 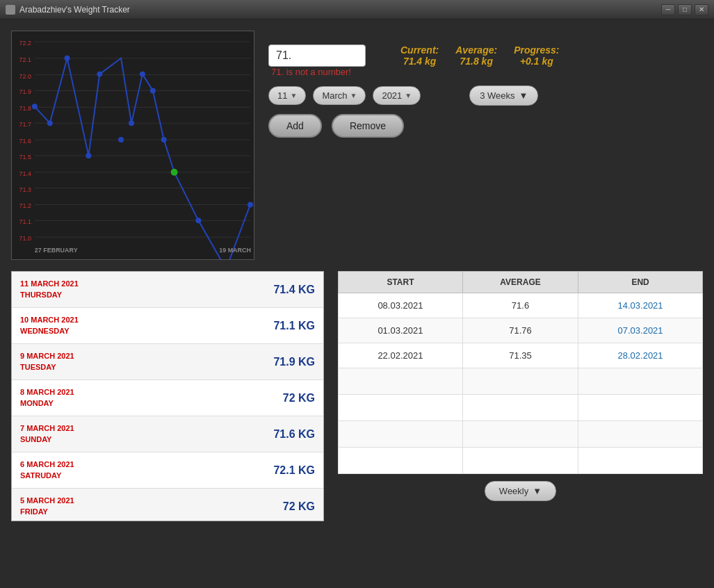 What do you see at coordinates (354, 96) in the screenshot?
I see `month-arrow-icon: ▼` at bounding box center [354, 96].